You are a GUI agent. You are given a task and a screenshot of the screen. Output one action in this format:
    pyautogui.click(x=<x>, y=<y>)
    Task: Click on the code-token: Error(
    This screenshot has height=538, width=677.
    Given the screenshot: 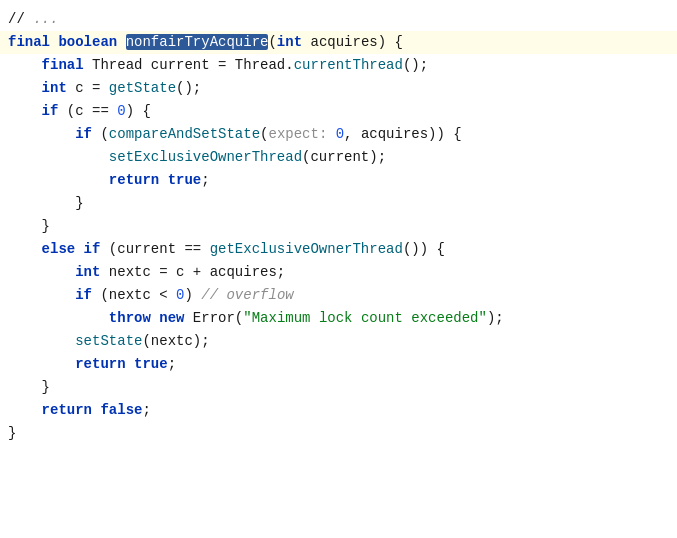 What is the action you would take?
    pyautogui.click(x=218, y=318)
    